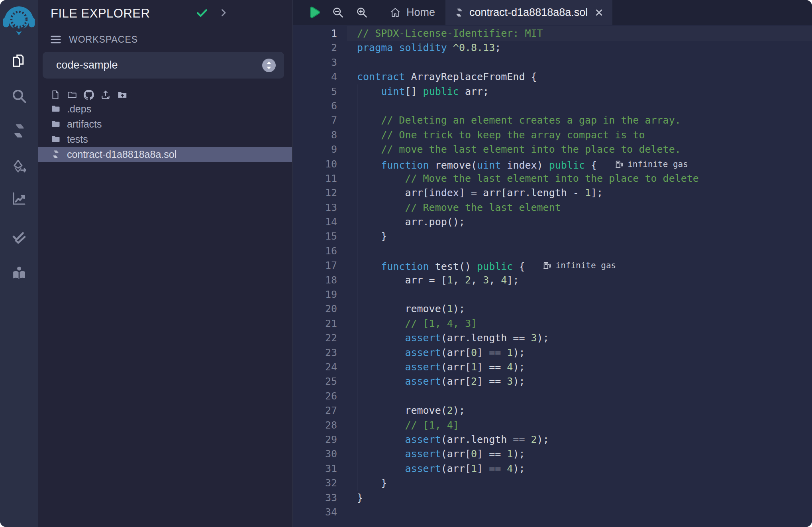 This screenshot has height=527, width=812. I want to click on code-line-content: assert(arr.length == 2);, so click(579, 440).